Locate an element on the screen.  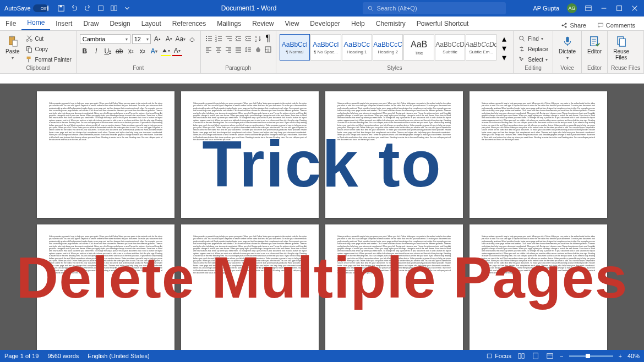
tab-design: Design is located at coordinates (120, 24).